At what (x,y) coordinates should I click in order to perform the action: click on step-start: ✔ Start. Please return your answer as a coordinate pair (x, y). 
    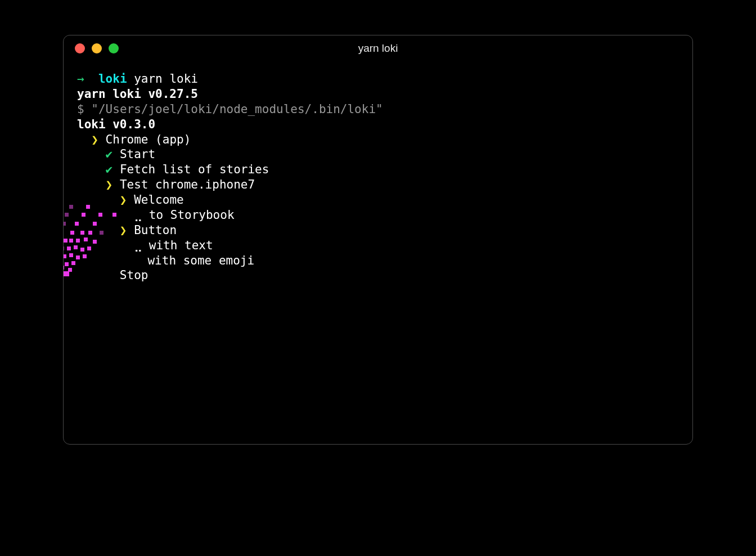
    Looking at the image, I should click on (378, 154).